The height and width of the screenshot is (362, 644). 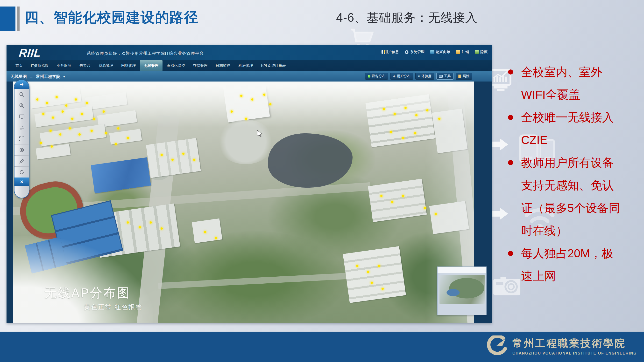 What do you see at coordinates (464, 76) in the screenshot?
I see `properties-button: 属性` at bounding box center [464, 76].